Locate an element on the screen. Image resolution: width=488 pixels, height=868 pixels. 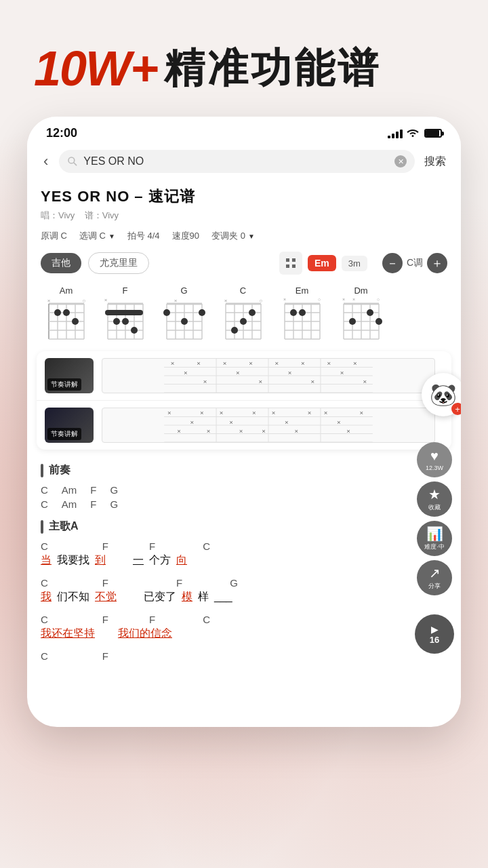
capo: 变调夹 0 ▼ is located at coordinates (233, 236).